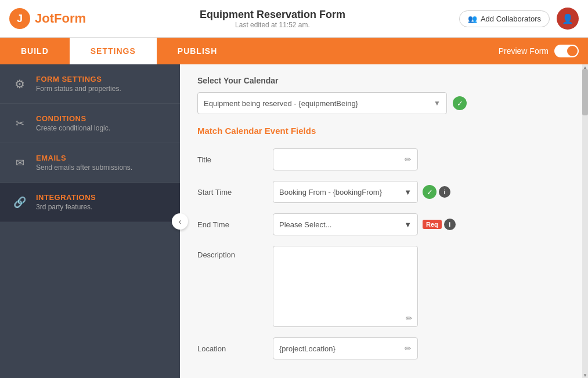 The width and height of the screenshot is (588, 378). What do you see at coordinates (20, 84) in the screenshot?
I see `gear-icon: ⚙` at bounding box center [20, 84].